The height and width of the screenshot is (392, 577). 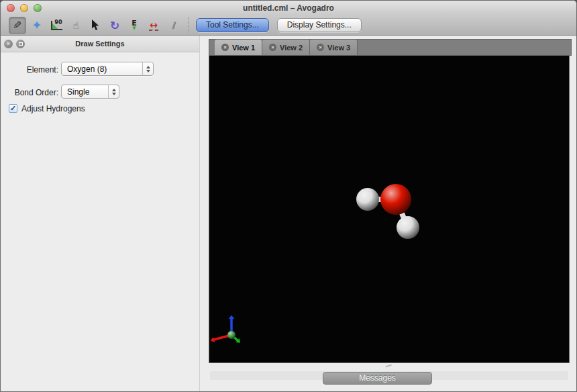 I want to click on draw-tool-button: ✎, so click(x=17, y=26).